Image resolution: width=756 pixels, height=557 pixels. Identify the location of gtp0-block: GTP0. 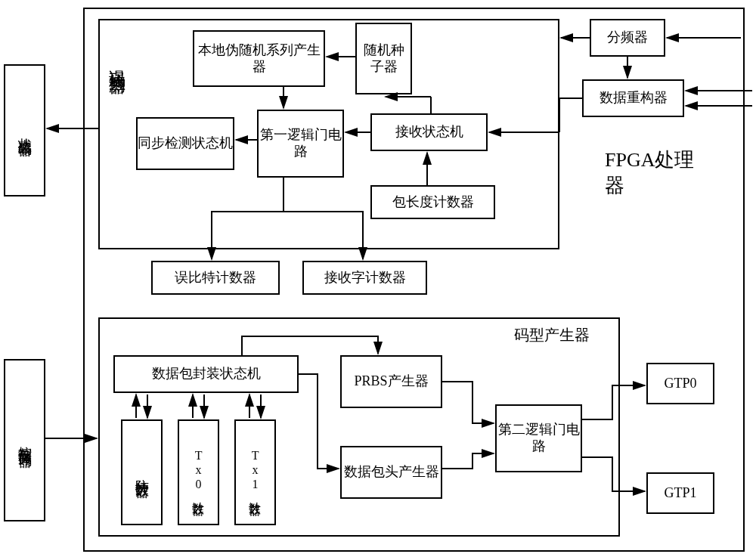
(680, 384).